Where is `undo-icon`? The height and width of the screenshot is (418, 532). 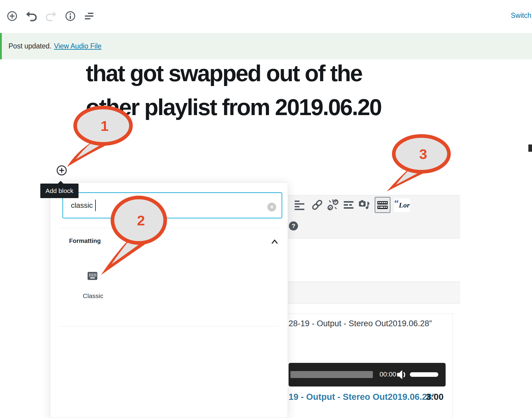
undo-icon is located at coordinates (32, 16).